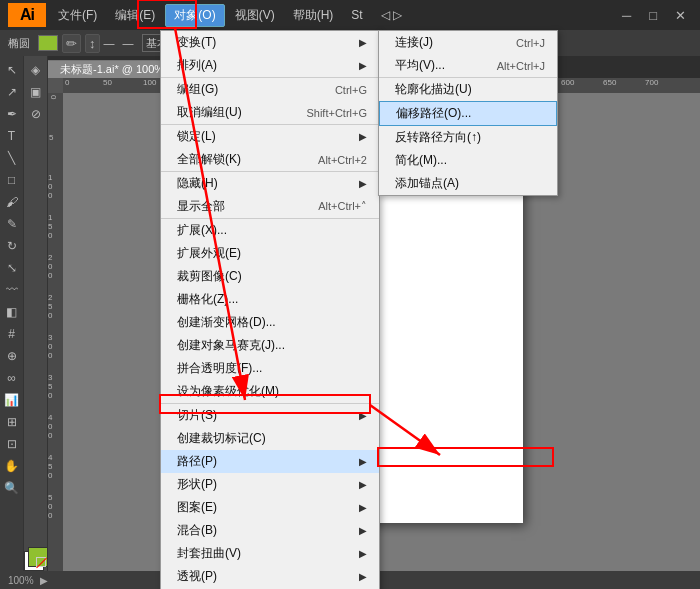 The height and width of the screenshot is (589, 700). What do you see at coordinates (270, 183) in the screenshot?
I see `menu-hide: 隐藏(H) ▶` at bounding box center [270, 183].